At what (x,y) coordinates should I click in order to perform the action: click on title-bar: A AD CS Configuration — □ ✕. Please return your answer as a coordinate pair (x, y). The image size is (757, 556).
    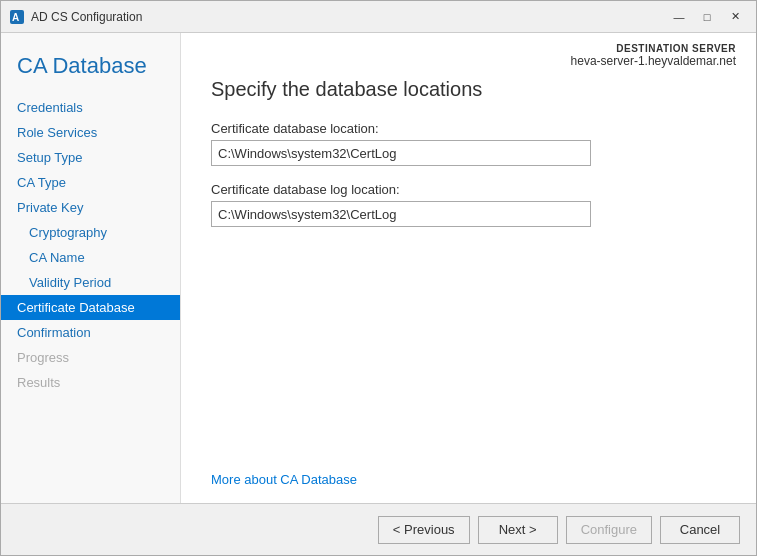
    Looking at the image, I should click on (378, 17).